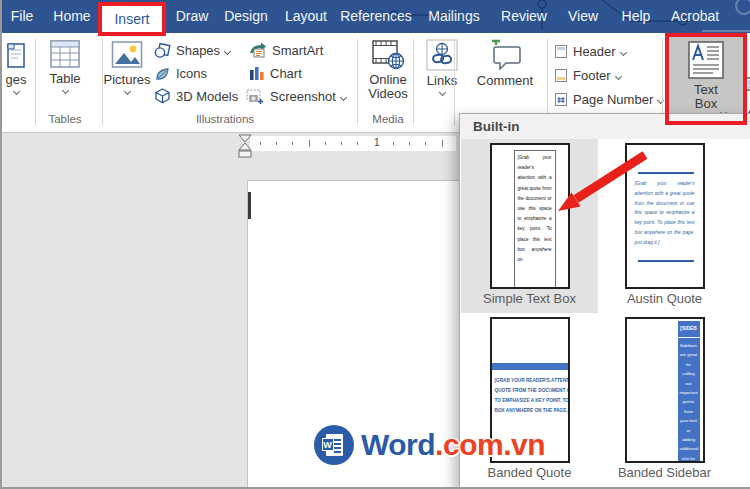  Describe the element at coordinates (388, 80) in the screenshot. I see `online-videos-button: Online Videos` at that location.